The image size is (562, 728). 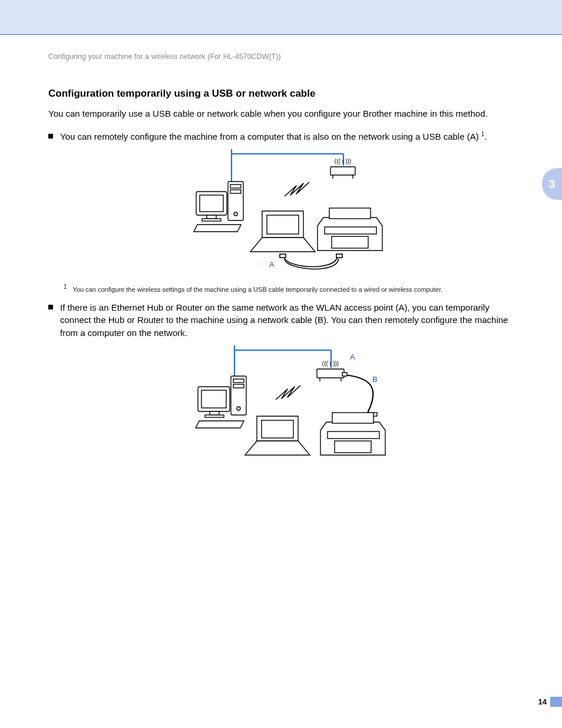 What do you see at coordinates (285, 407) in the screenshot?
I see `diagram-ethernet: ((( ı )))` at bounding box center [285, 407].